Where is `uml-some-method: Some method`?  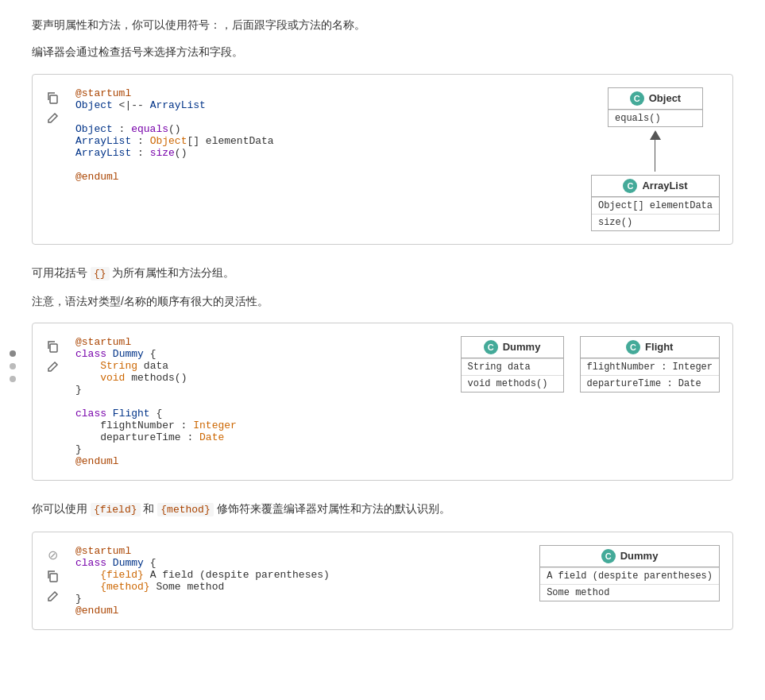
uml-some-method: Some method is located at coordinates (629, 593).